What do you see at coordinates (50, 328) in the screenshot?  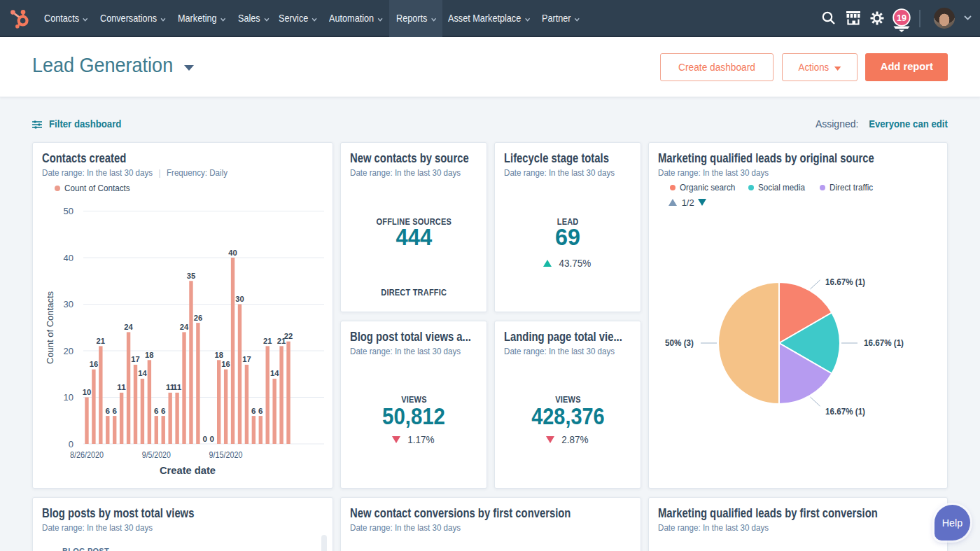 I see `svg-text: Count of Contacts` at bounding box center [50, 328].